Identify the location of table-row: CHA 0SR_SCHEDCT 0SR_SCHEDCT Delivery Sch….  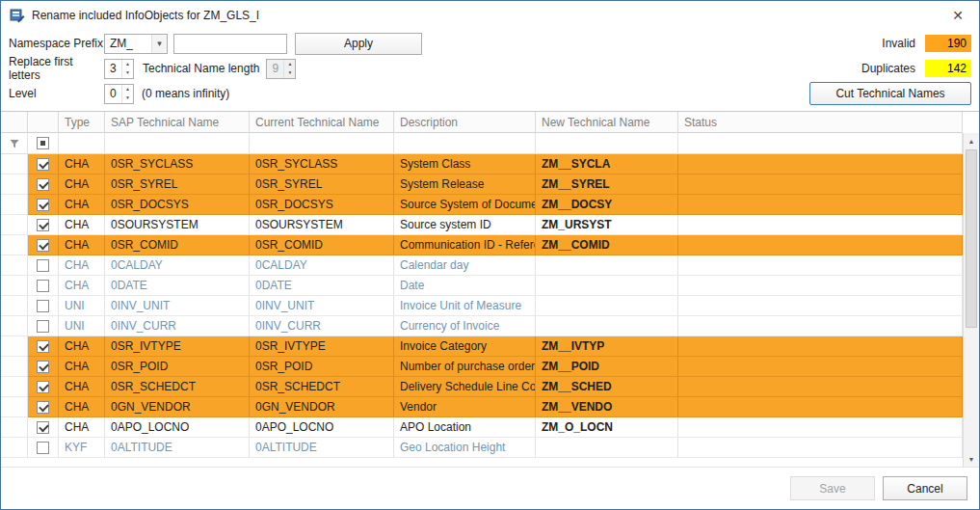
(482, 388).